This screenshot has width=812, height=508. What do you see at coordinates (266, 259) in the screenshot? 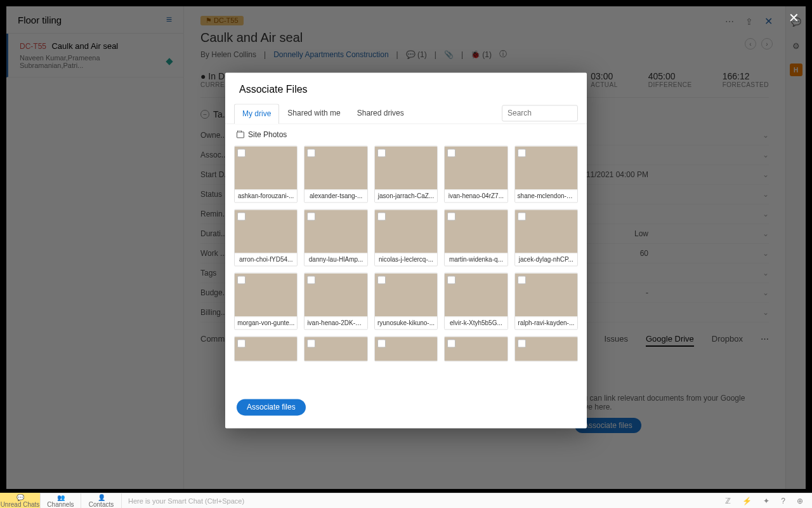
I see `file-name: arron-choi-fYD54...` at bounding box center [266, 259].